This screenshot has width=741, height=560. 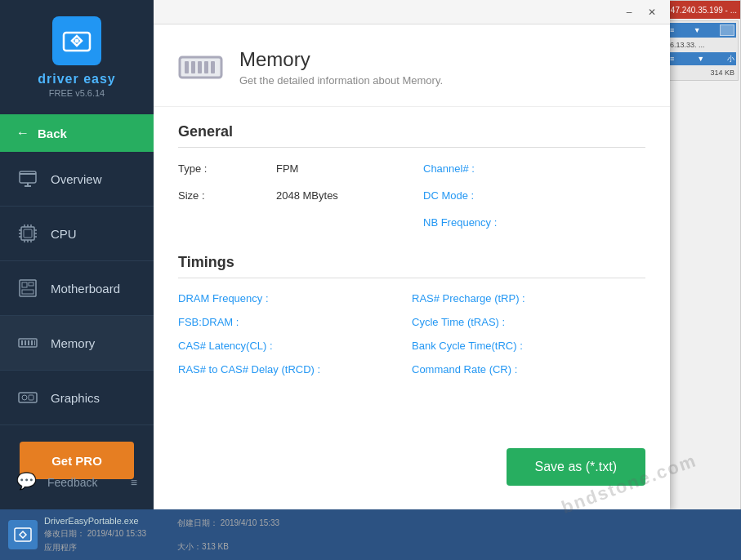 What do you see at coordinates (229, 536) in the screenshot?
I see `taskbar-create-text: 创建日期： 2019/4/10 15:33 大小：313 KB` at bounding box center [229, 536].